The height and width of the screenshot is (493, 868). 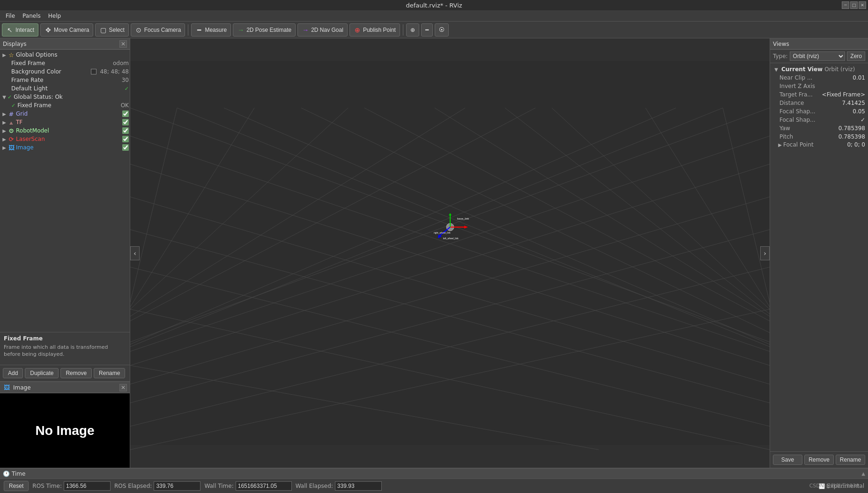 What do you see at coordinates (126, 139) in the screenshot?
I see `laserscan-checkbox` at bounding box center [126, 139].